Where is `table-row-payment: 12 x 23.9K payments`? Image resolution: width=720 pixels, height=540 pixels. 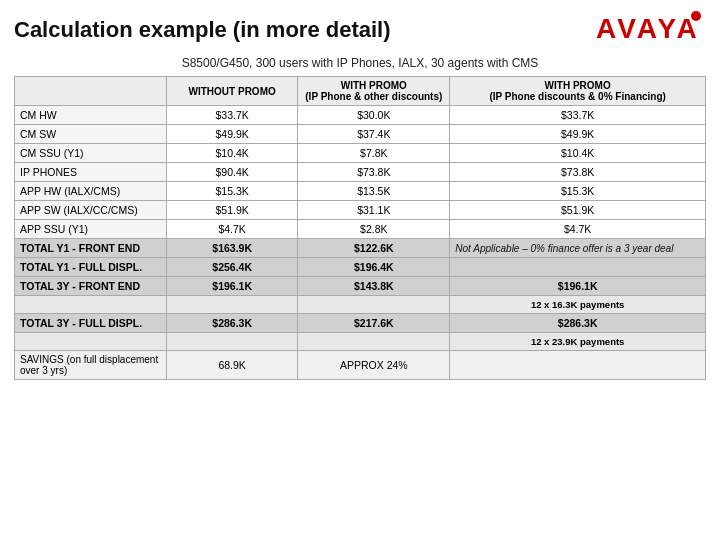 table-row-payment: 12 x 23.9K payments is located at coordinates (360, 342).